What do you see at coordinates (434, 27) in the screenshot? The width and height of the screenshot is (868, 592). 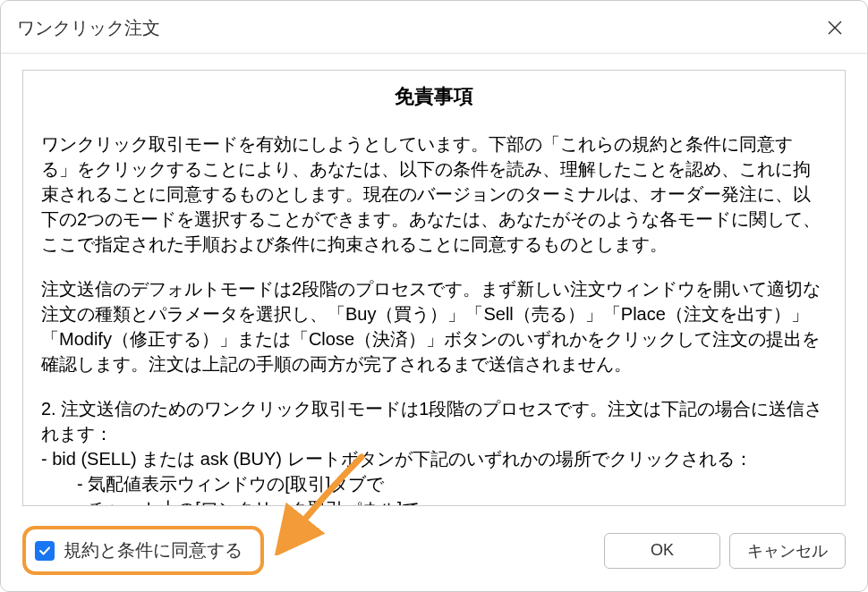 I see `titlebar: ワンクリック注文` at bounding box center [434, 27].